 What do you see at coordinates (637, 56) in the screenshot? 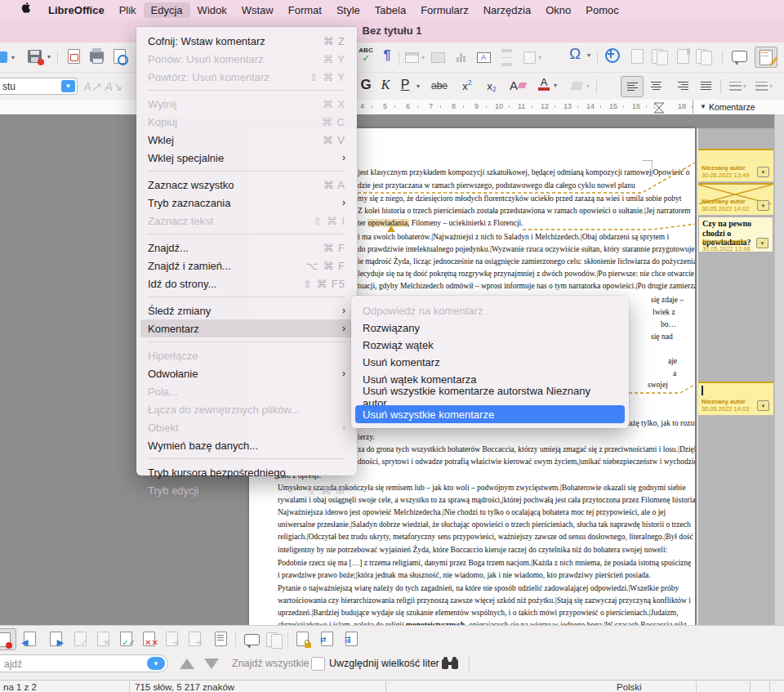
I see `insert-footnote-icon` at bounding box center [637, 56].